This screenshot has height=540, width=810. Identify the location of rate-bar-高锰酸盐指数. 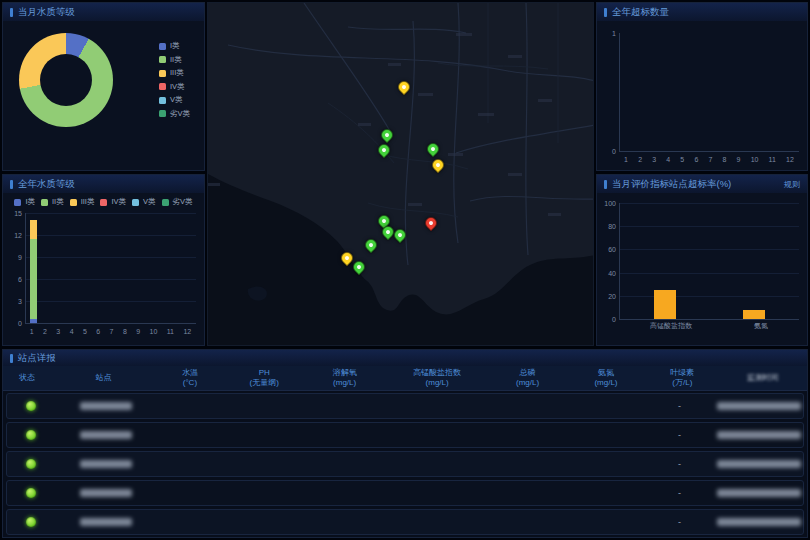
(665, 304).